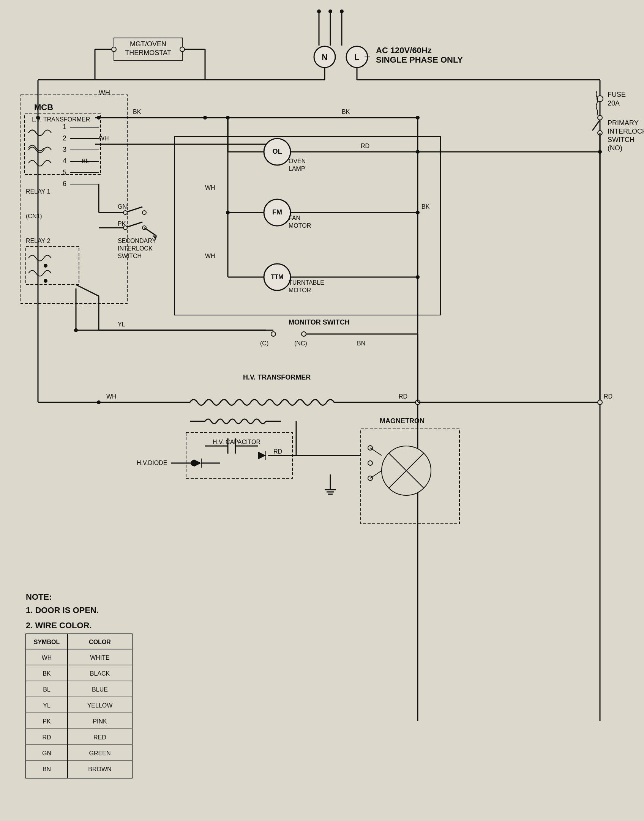 This screenshot has height=821, width=644. What do you see at coordinates (426, 206) in the screenshot?
I see `bk-label-fan: BK` at bounding box center [426, 206].